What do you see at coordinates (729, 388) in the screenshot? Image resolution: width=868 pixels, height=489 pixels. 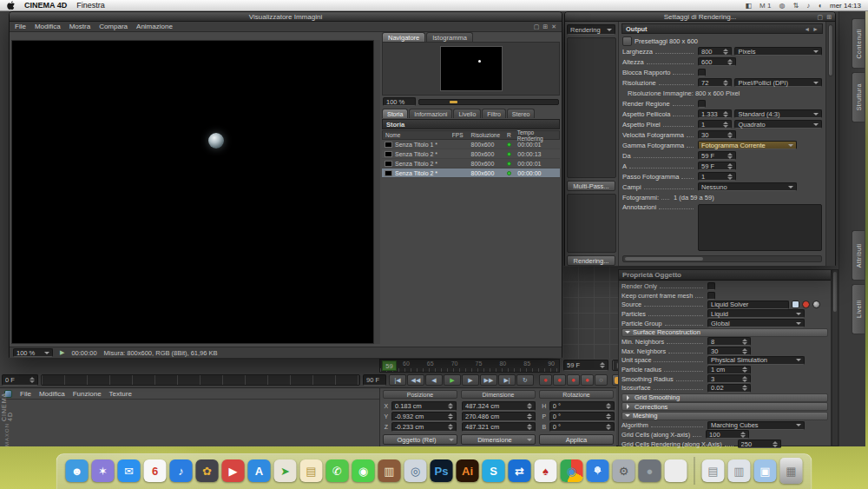 I see `isosurface-field: 0.02` at bounding box center [729, 388].